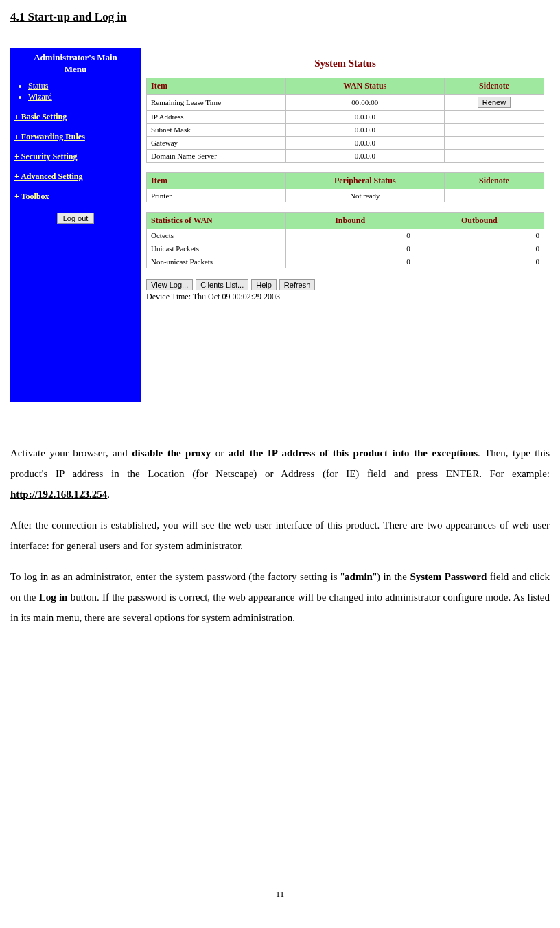 The height and width of the screenshot is (928, 560). What do you see at coordinates (365, 102) in the screenshot?
I see `cell-status: 00:00:00` at bounding box center [365, 102].